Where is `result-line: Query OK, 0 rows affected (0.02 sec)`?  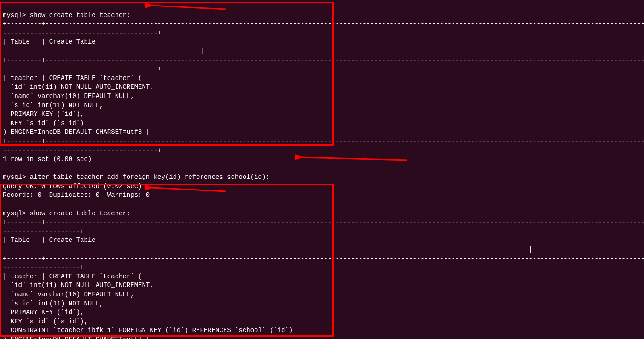
result-line: Query OK, 0 rows affected (0.02 sec) is located at coordinates (72, 186).